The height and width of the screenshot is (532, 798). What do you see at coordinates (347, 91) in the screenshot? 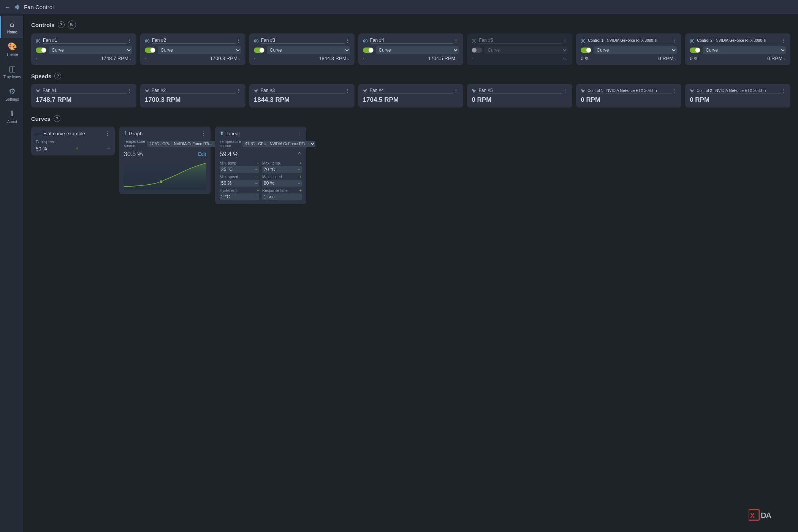
I see `speed-fan3-menu-button: ⋮` at bounding box center [347, 91].